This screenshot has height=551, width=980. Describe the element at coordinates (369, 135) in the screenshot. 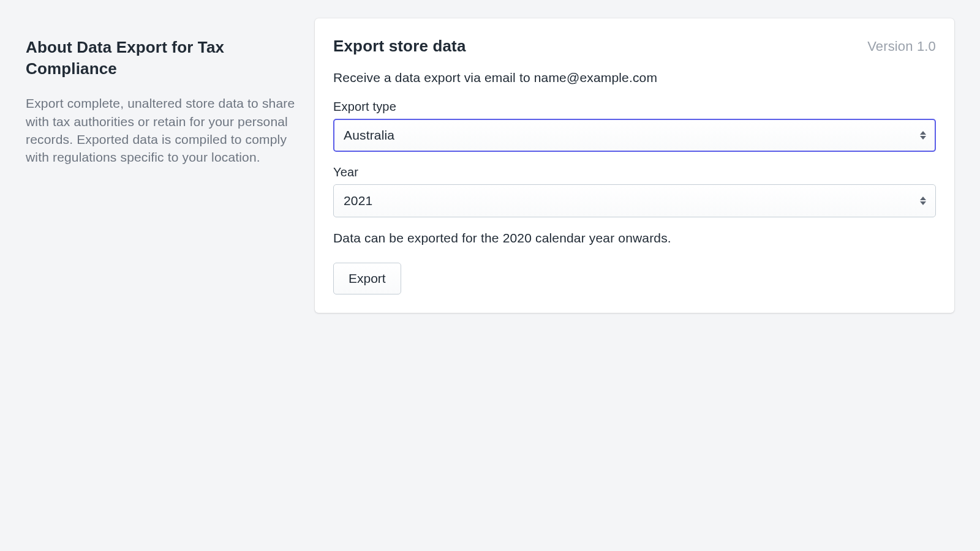

I see `export-type-value: Australia` at that location.